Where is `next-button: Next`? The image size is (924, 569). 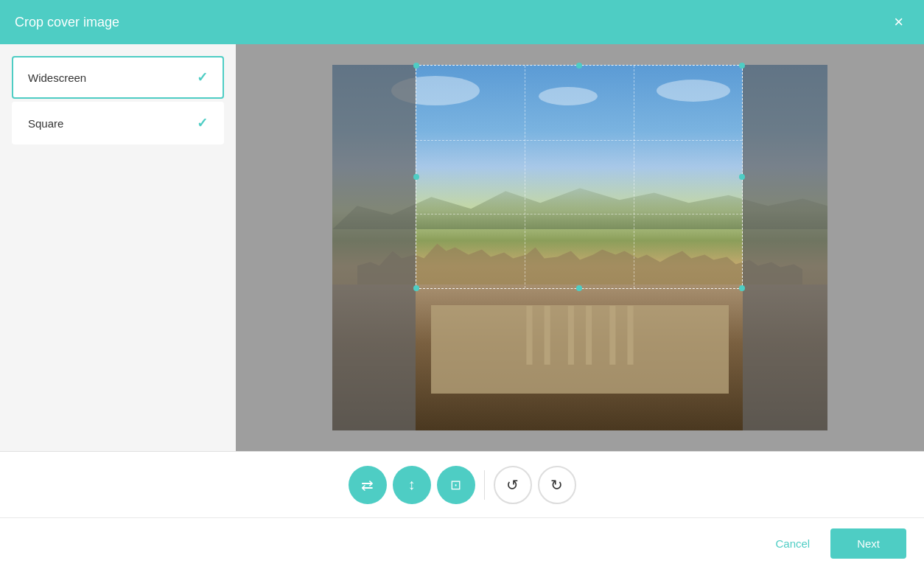 next-button: Next is located at coordinates (868, 544).